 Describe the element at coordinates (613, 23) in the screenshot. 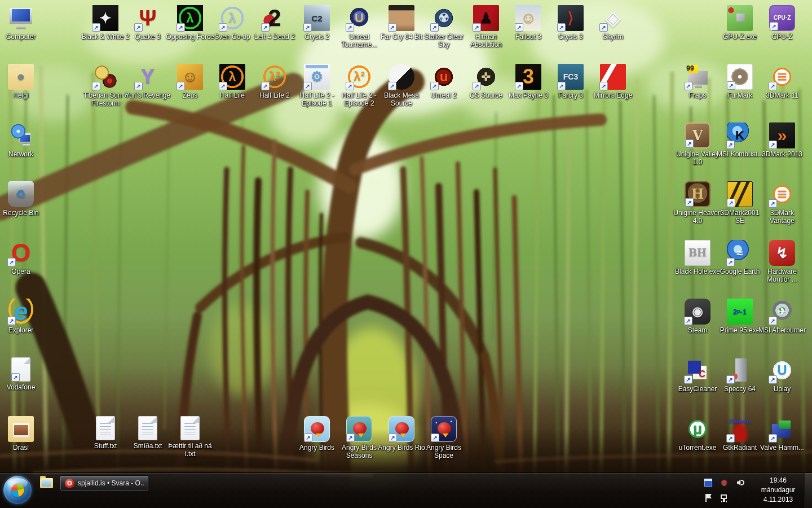

I see `desktop-icon-skyrim: ◈ ↗ Skyrim` at that location.